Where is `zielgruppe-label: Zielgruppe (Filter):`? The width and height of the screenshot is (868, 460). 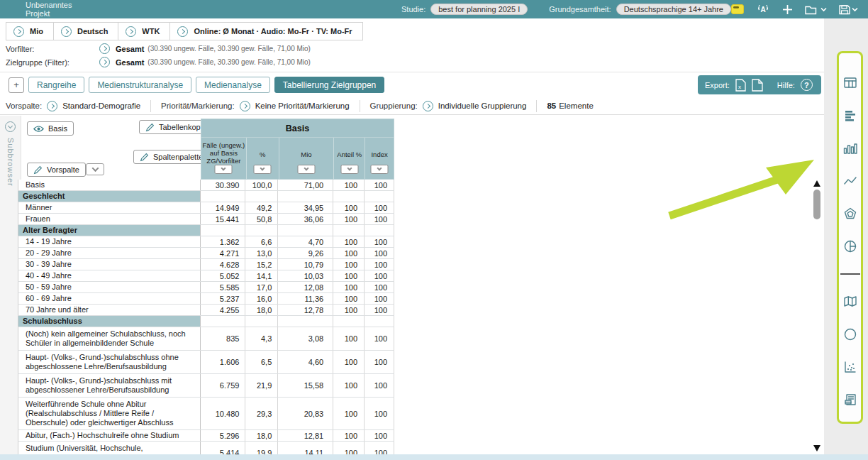 zielgruppe-label: Zielgruppe (Filter): is located at coordinates (52, 62).